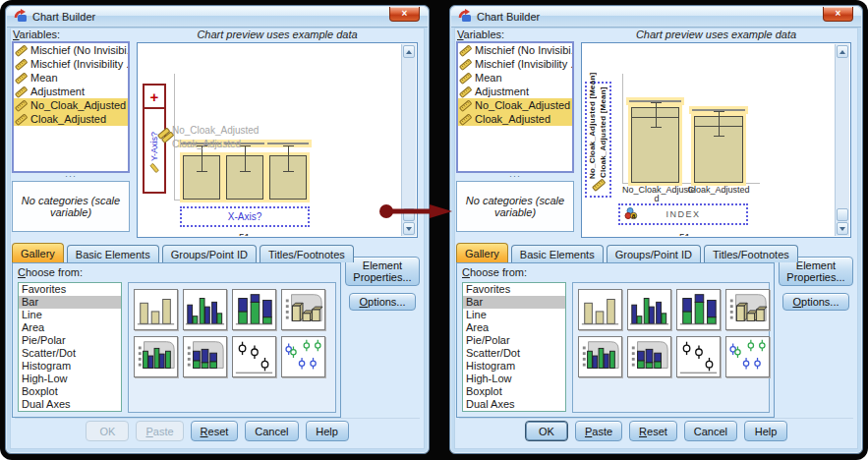  Describe the element at coordinates (839, 14) in the screenshot. I see `close-icon: ×` at that location.